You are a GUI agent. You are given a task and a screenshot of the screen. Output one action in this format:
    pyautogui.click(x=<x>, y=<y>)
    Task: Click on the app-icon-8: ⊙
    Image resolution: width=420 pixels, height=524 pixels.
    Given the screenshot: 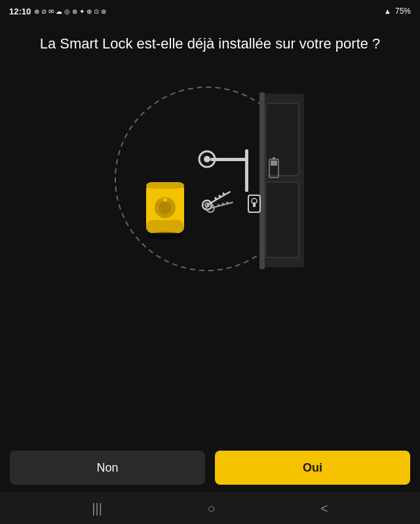 What is the action you would take?
    pyautogui.click(x=96, y=12)
    